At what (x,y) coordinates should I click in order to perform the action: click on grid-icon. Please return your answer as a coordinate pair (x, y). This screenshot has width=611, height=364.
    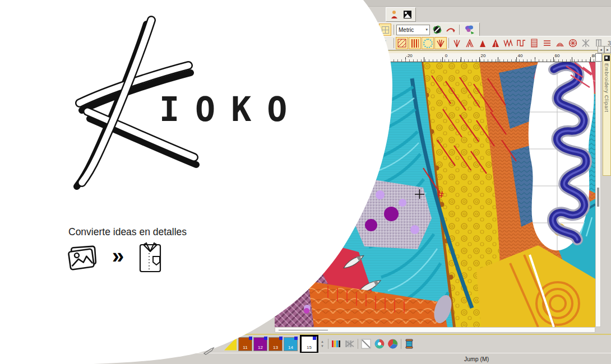
    Looking at the image, I should click on (372, 30).